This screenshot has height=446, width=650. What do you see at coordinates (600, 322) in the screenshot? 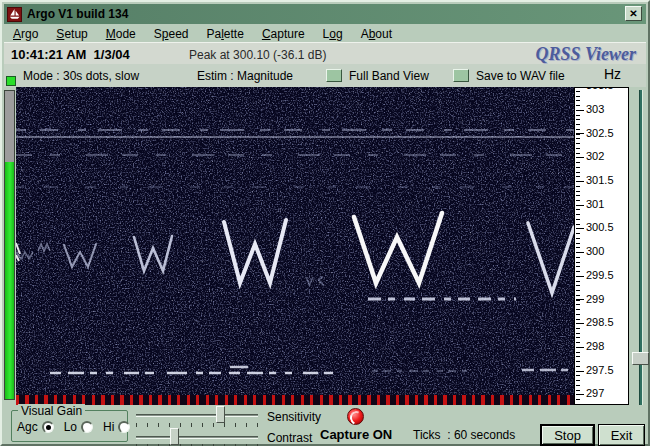
I see `freq-label: 298.5` at bounding box center [600, 322].